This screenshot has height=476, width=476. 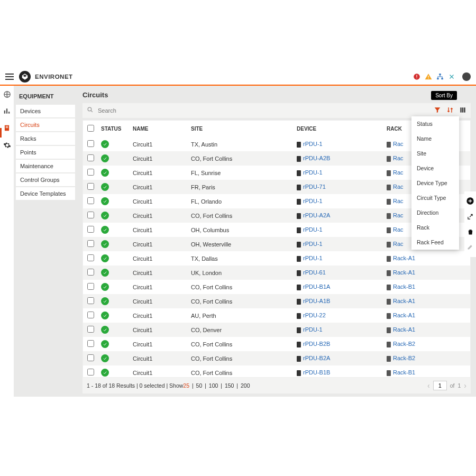 I want to click on tools-icon, so click(x=452, y=77).